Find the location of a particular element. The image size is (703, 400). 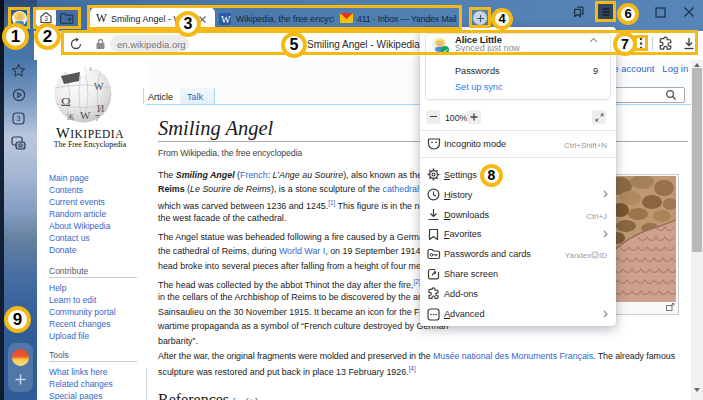

svg-text: Ω is located at coordinates (66, 102).